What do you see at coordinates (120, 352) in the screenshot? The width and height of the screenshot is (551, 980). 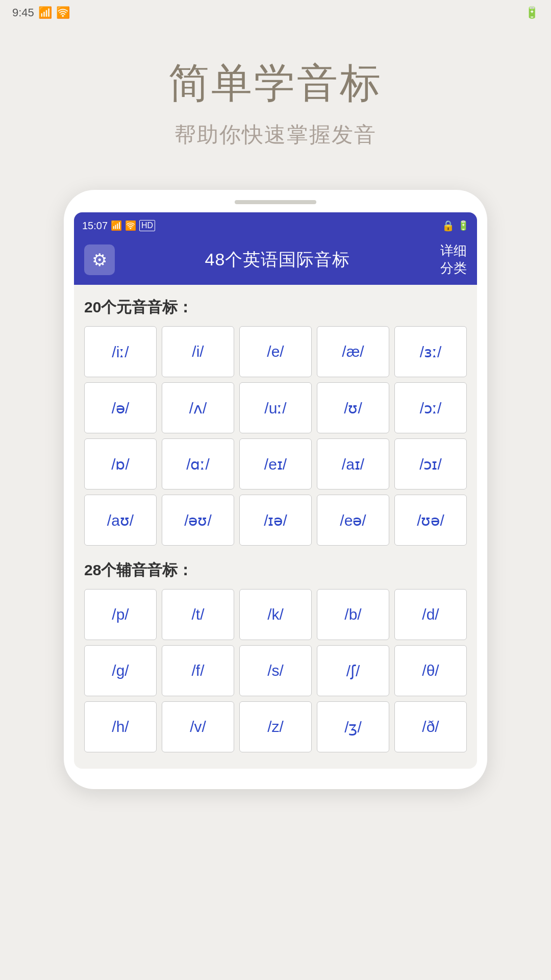 I see `vowel-cell: /iː/` at bounding box center [120, 352].